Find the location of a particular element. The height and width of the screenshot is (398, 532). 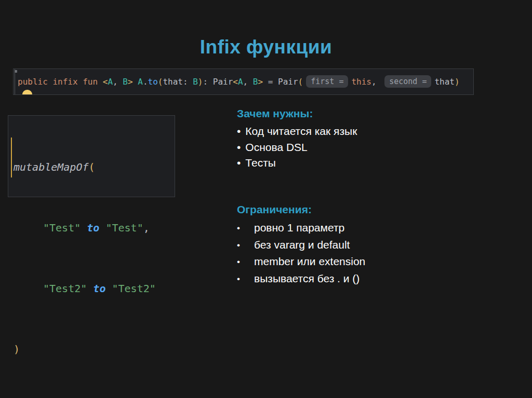

code-token: that is located at coordinates (445, 82).